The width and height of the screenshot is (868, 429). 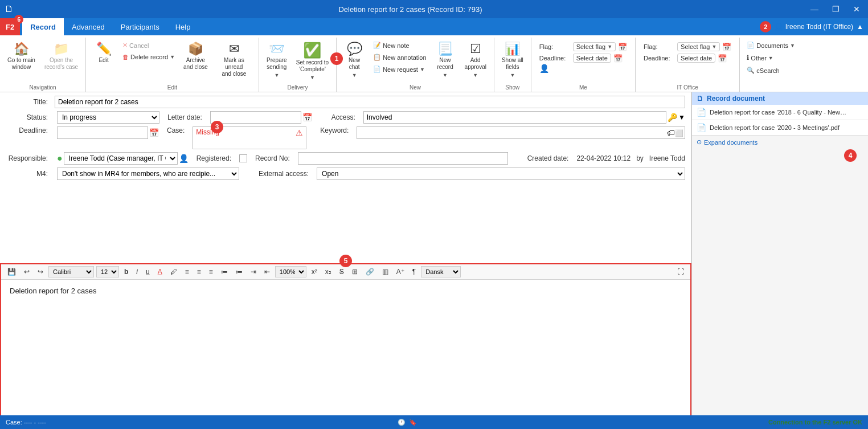 I want to click on documents-icon: 📄, so click(x=751, y=46).